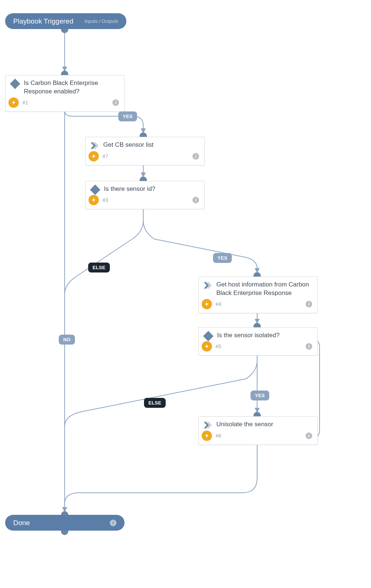  What do you see at coordinates (219, 304) in the screenshot?
I see `task-number: #4` at bounding box center [219, 304].